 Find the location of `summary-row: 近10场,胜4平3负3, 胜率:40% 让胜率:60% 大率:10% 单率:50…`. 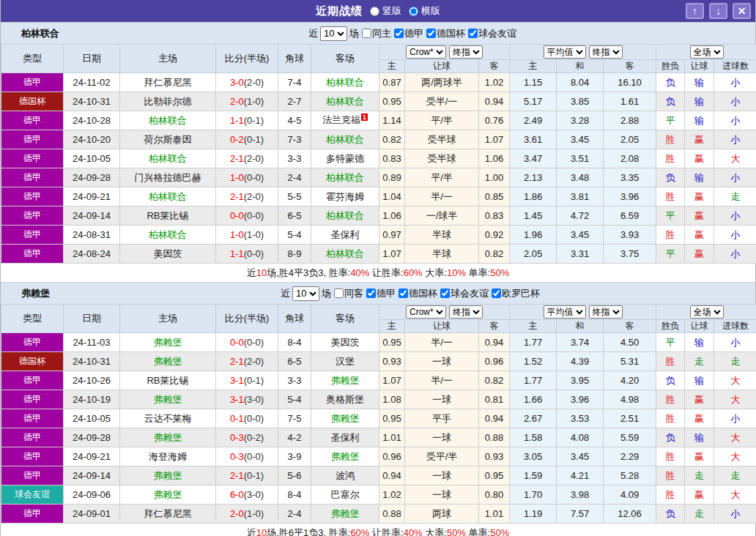

summary-row: 近10场,胜4平3负3, 胜率:40% 让胜率:60% 大率:10% 单率:50… is located at coordinates (378, 272).